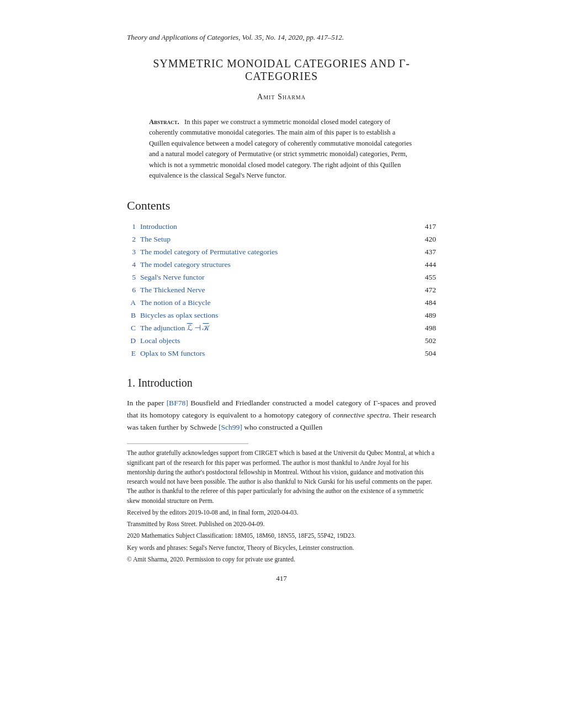 This screenshot has height=728, width=563. I want to click on footnote-rule, so click(188, 443).